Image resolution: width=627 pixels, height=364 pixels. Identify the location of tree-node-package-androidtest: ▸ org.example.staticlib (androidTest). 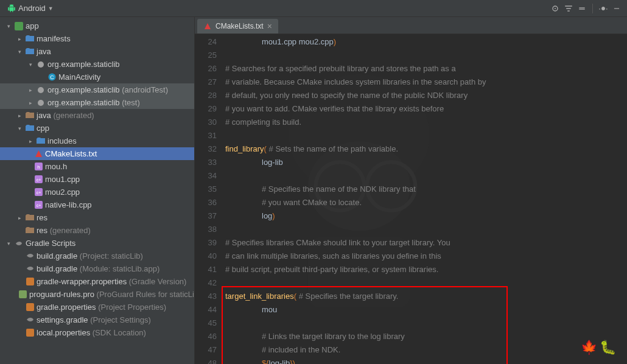
(97, 90).